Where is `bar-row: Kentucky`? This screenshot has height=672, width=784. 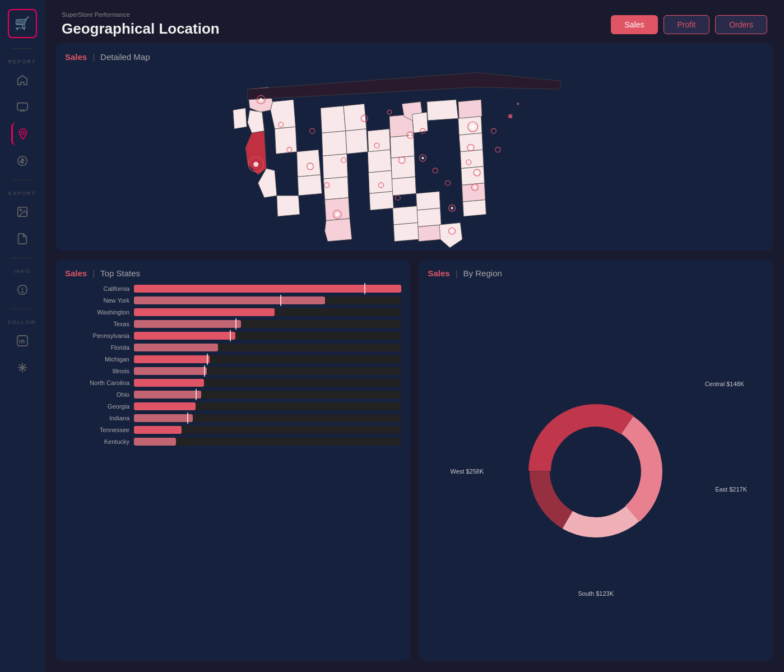
bar-row: Kentucky is located at coordinates (233, 442).